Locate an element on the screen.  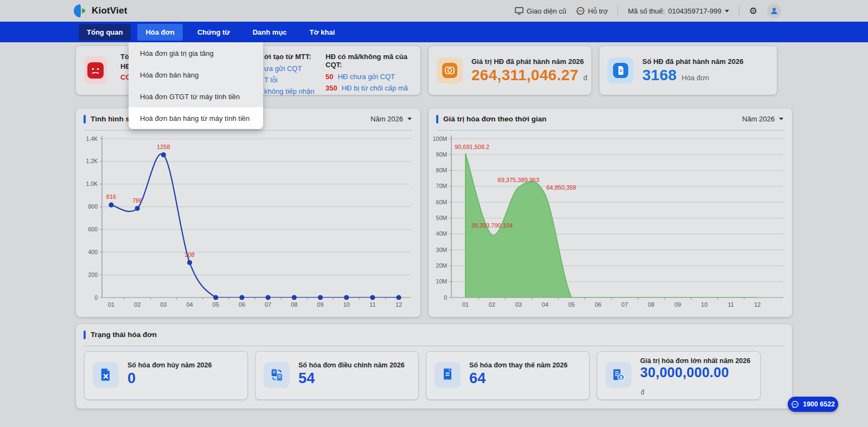
kiotviet-logo-icon is located at coordinates (81, 11).